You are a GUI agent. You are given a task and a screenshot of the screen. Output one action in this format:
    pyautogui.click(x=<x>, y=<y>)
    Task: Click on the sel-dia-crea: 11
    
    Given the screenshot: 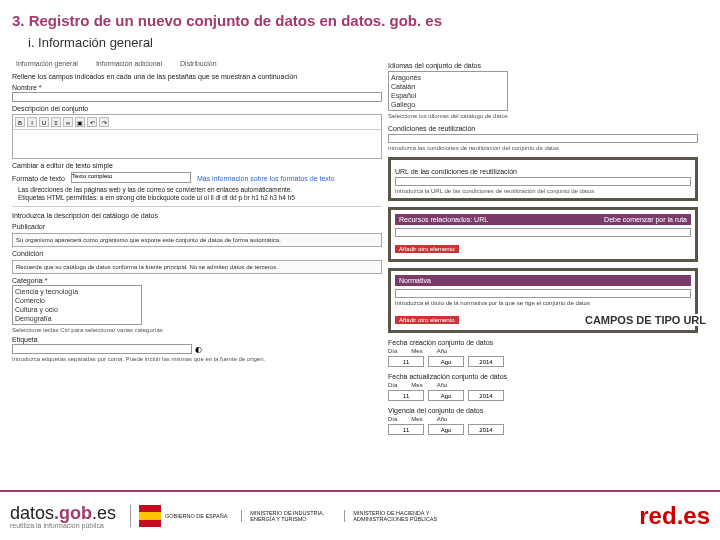 What is the action you would take?
    pyautogui.click(x=406, y=362)
    